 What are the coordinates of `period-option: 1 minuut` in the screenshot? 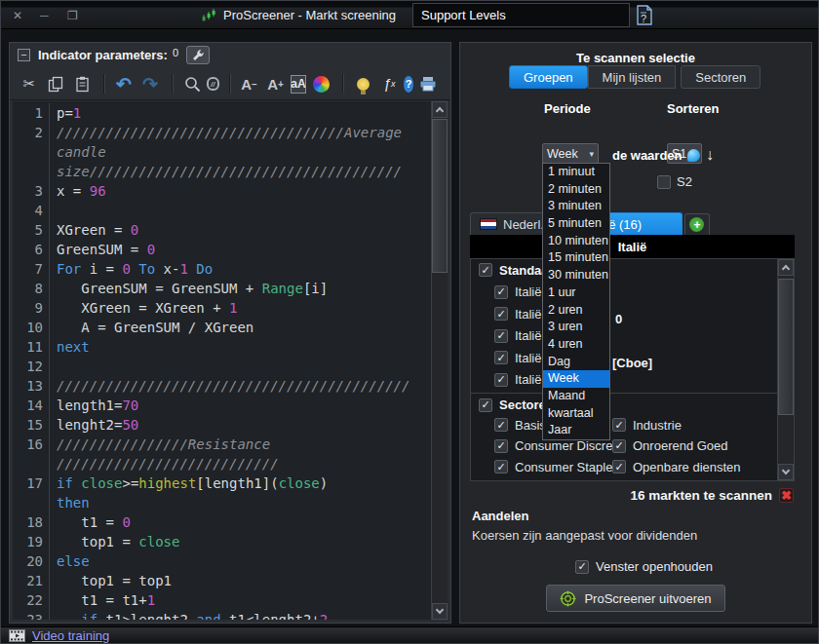 It's located at (576, 172).